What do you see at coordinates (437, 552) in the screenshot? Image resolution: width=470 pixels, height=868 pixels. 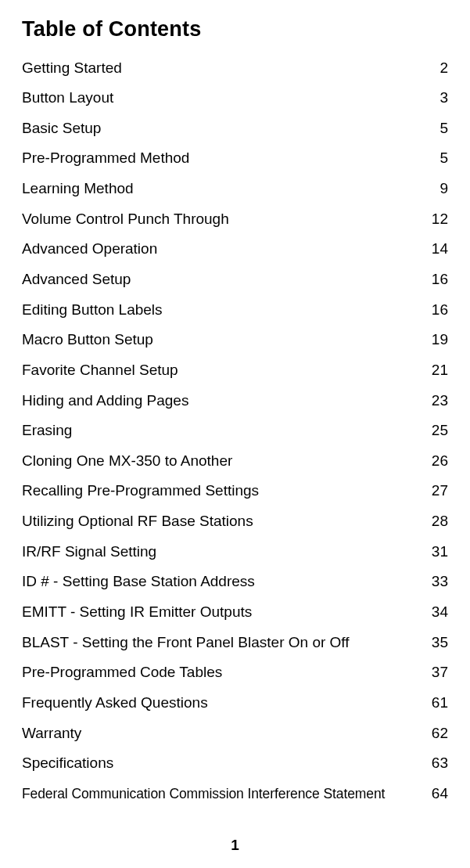 I see `toc-page: 31` at bounding box center [437, 552].